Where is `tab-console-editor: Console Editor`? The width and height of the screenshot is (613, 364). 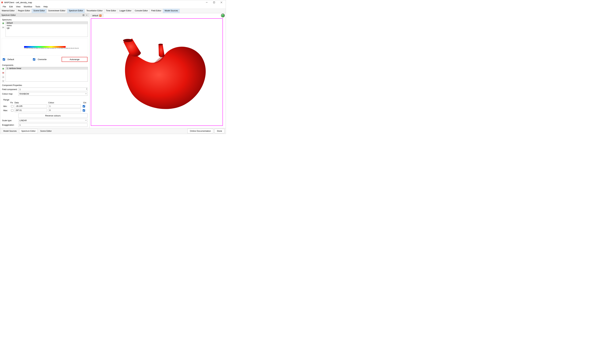
tab-console-editor: Console Editor is located at coordinates (141, 11).